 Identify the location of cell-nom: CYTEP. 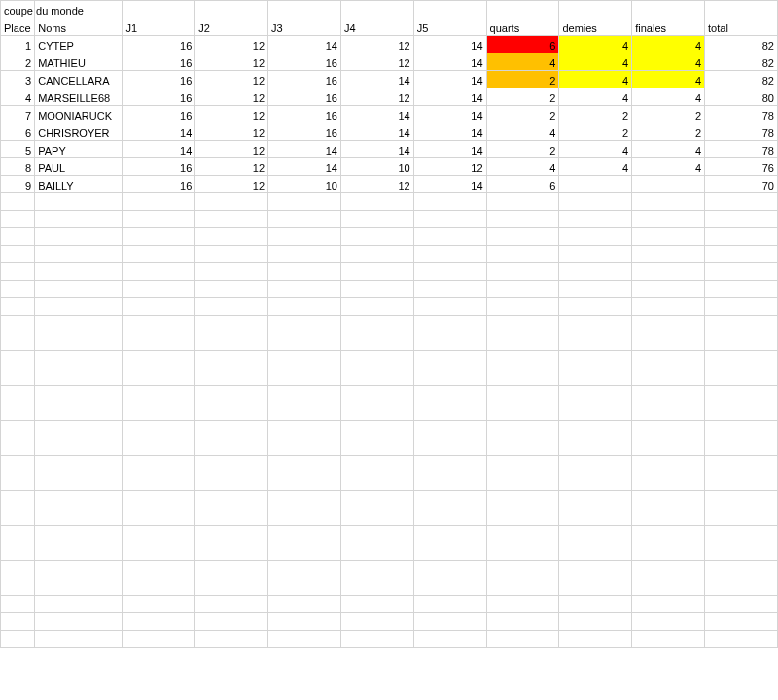
(79, 45).